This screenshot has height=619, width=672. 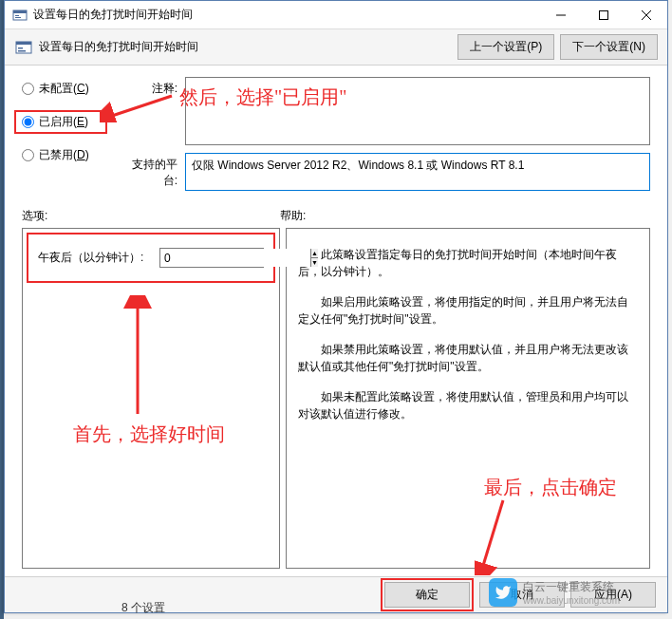 What do you see at coordinates (418, 111) in the screenshot?
I see `comment-textbox` at bounding box center [418, 111].